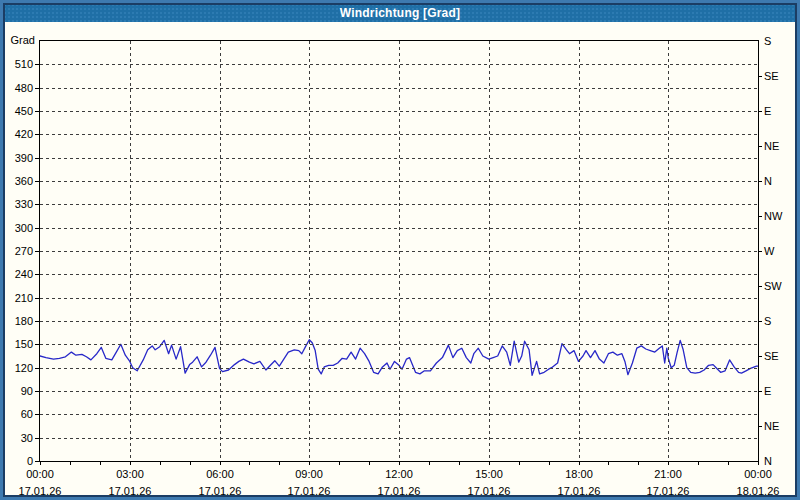  What do you see at coordinates (400, 12) in the screenshot?
I see `window-titlebar: Windrichtung [Grad]` at bounding box center [400, 12].